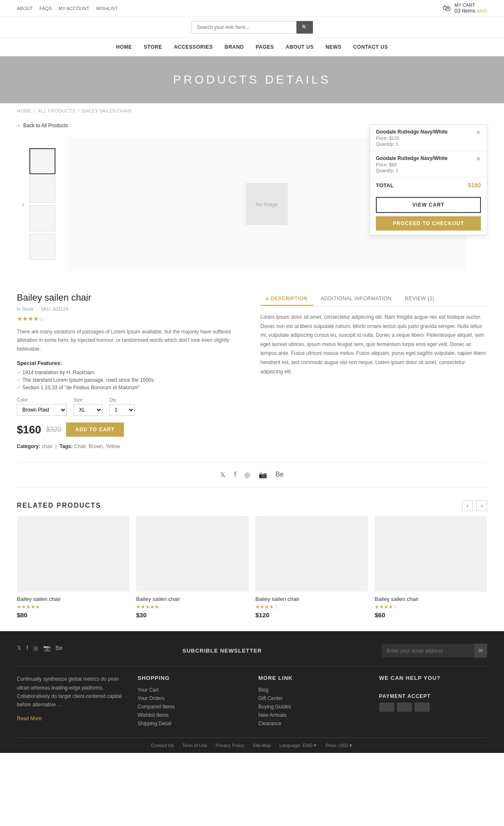  Describe the element at coordinates (480, 651) in the screenshot. I see `newsletter-submit: ✉` at that location.